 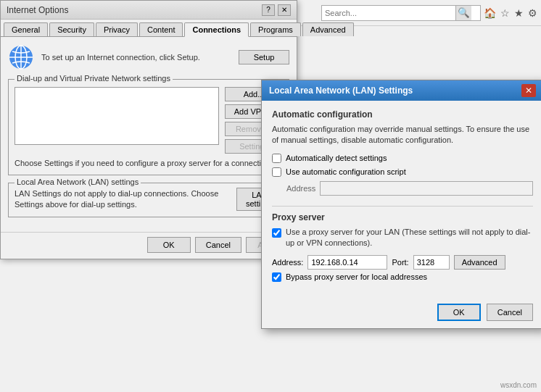 I want to click on lan-modal-titlebar: Local Area Network (LAN) Settings ✕, so click(x=402, y=91).